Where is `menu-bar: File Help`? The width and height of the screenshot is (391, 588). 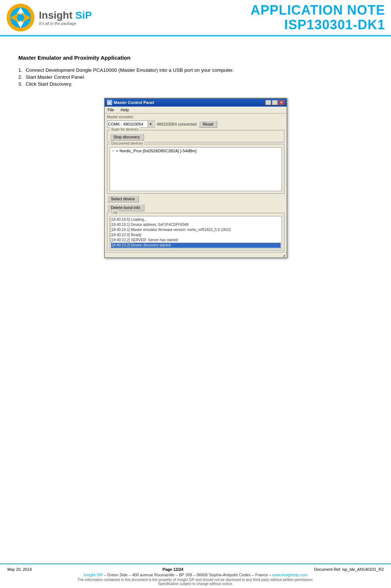 menu-bar: File Help is located at coordinates (196, 110).